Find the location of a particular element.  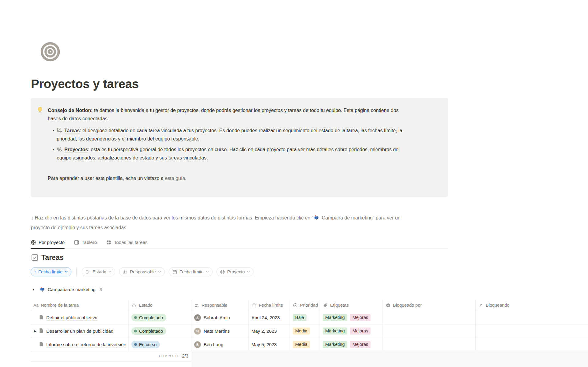

tag-icon is located at coordinates (325, 305).